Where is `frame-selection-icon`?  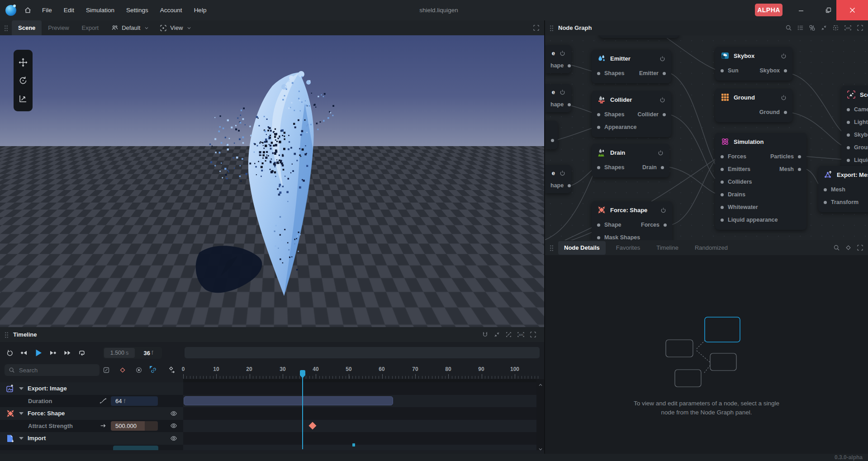 frame-selection-icon is located at coordinates (836, 28).